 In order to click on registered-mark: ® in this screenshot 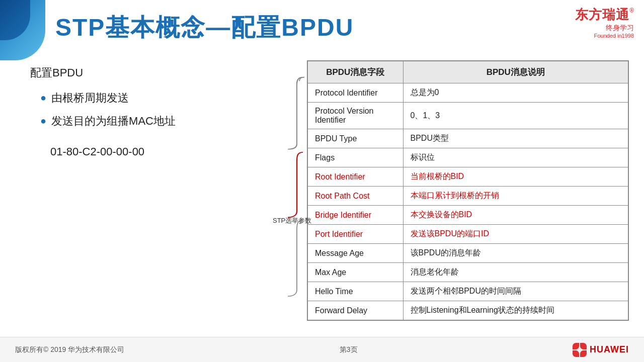, I will do `click(632, 11)`.